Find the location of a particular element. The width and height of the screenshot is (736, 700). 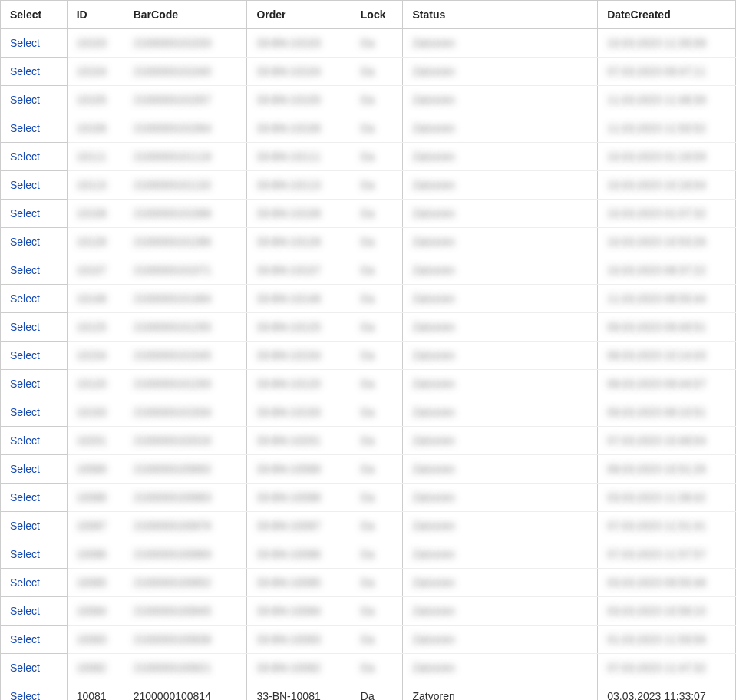

header-lock: Lock is located at coordinates (377, 15).